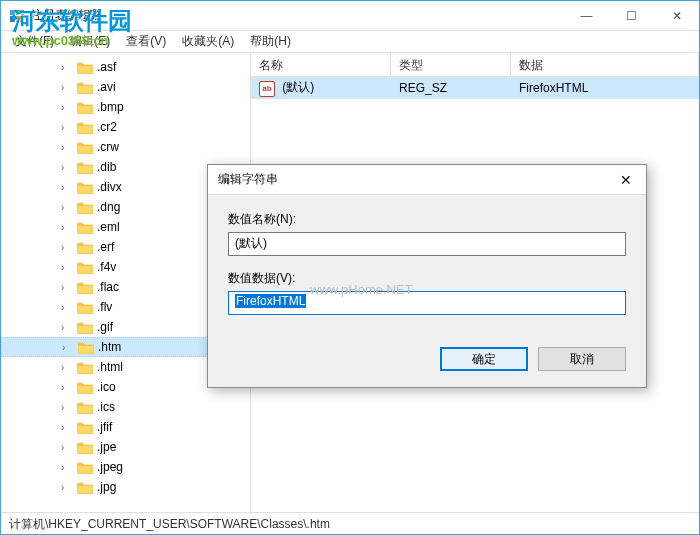 This screenshot has height=535, width=700. I want to click on tree-item-label: .eml, so click(108, 227).